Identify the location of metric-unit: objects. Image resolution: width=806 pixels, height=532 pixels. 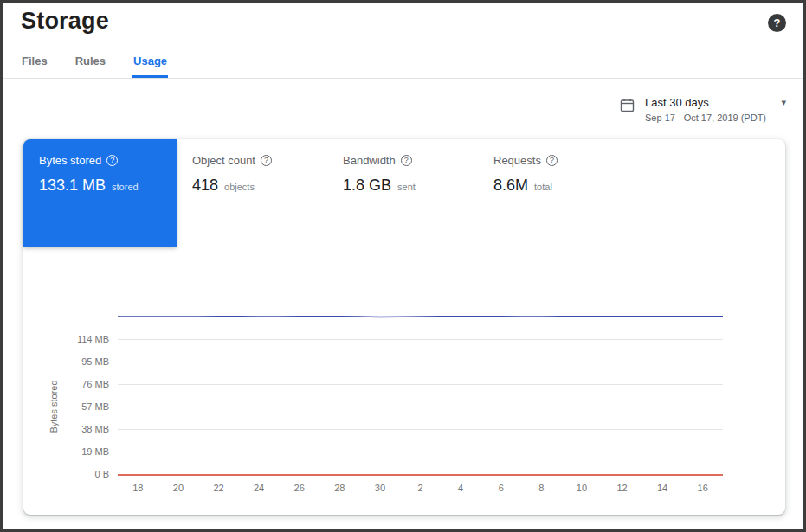
(239, 187).